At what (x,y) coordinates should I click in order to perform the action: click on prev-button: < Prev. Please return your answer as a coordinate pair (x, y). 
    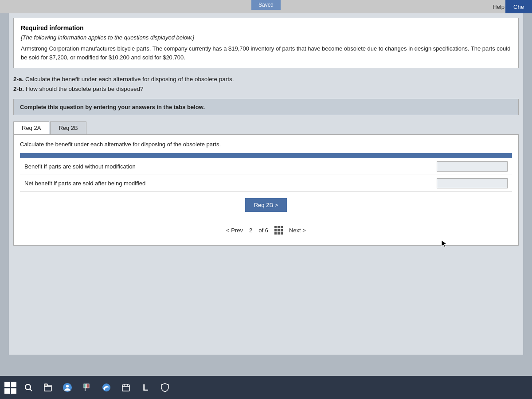
    Looking at the image, I should click on (235, 231).